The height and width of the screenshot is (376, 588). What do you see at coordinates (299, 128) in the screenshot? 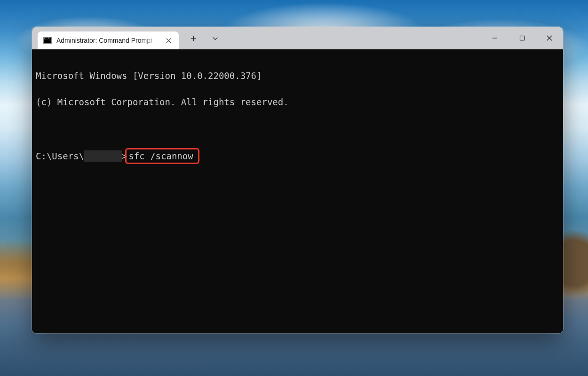
I see `terminal-blank-line` at bounding box center [299, 128].